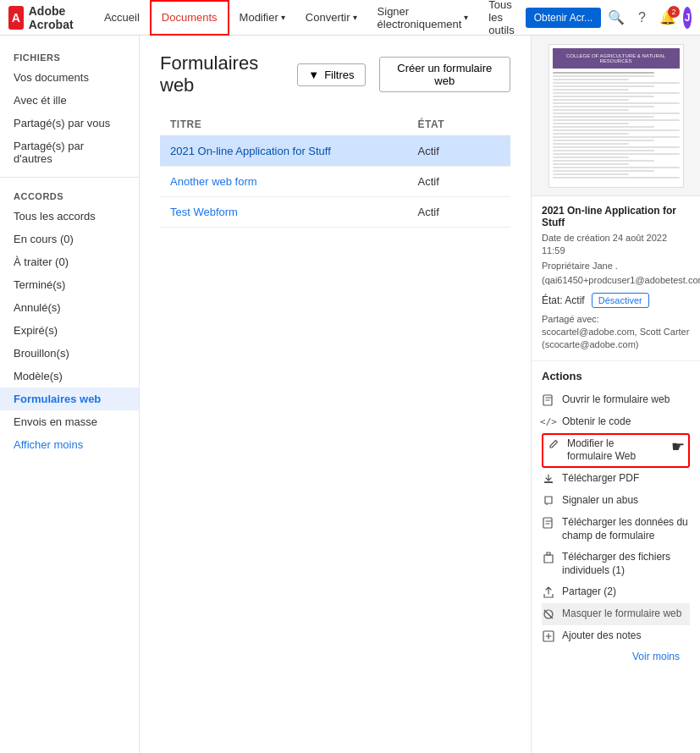  What do you see at coordinates (313, 74) in the screenshot?
I see `filter-icon: ▼` at bounding box center [313, 74].